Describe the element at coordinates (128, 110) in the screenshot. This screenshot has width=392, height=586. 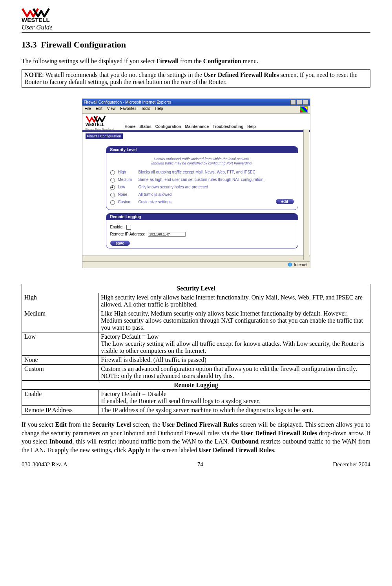
I see `menu-favorites: Favorites` at that location.